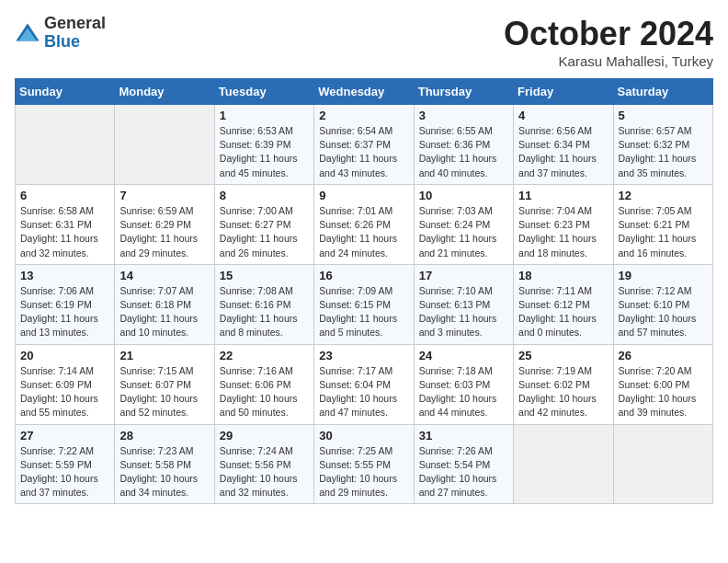 Image resolution: width=728 pixels, height=563 pixels. What do you see at coordinates (463, 392) in the screenshot?
I see `day-info: Sunrise: 7:18 AMSunset: 6:03 PMDaylight:…` at bounding box center [463, 392].